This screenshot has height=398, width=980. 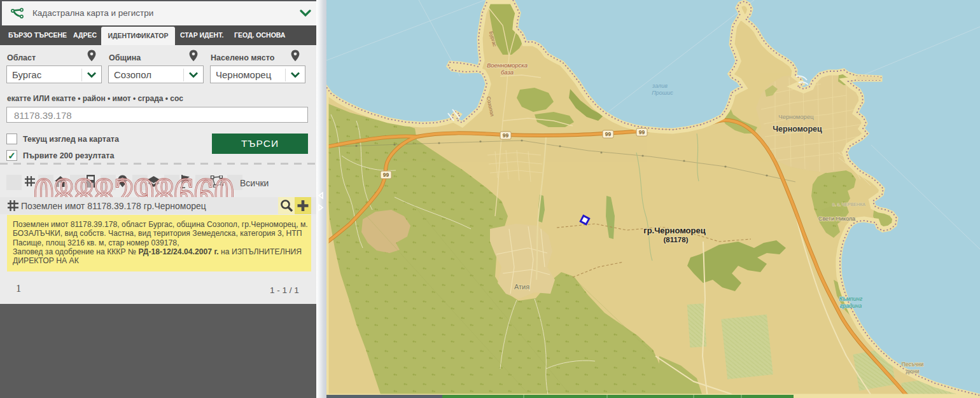 What do you see at coordinates (913, 371) in the screenshot?
I see `svg-text: дюни` at bounding box center [913, 371].